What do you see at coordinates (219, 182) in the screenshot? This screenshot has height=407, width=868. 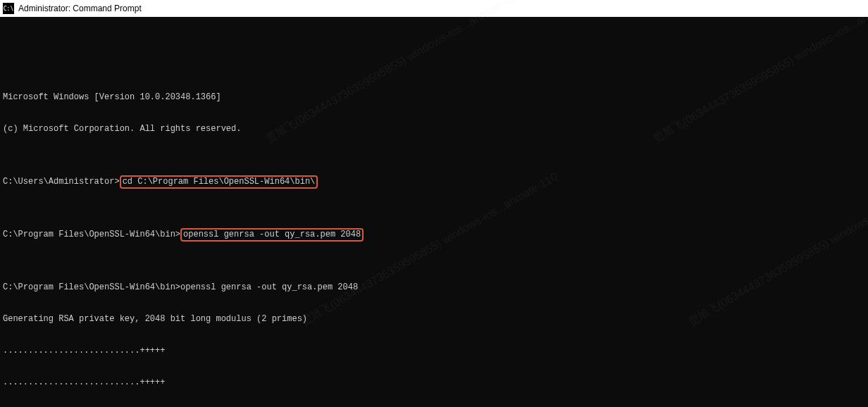 I see `highlighted-command: cd C:\Program Files\OpenSSL-Win64\bin\` at bounding box center [219, 182].